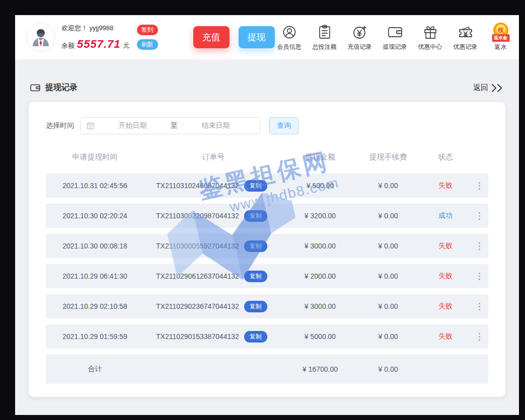 This screenshot has height=420, width=525. I want to click on total-amount: ¥ 16700.00, so click(320, 369).